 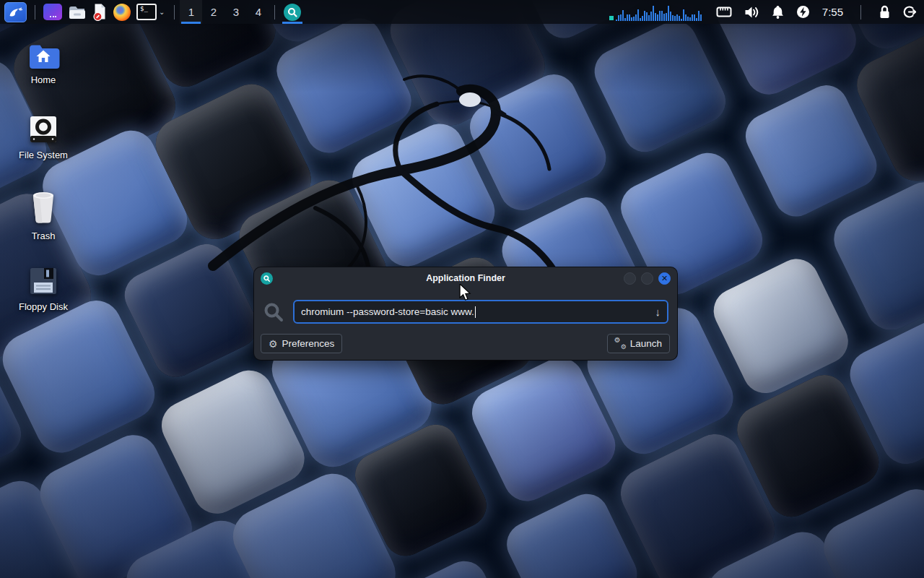 What do you see at coordinates (53, 12) in the screenshot?
I see `purple-window-icon` at bounding box center [53, 12].